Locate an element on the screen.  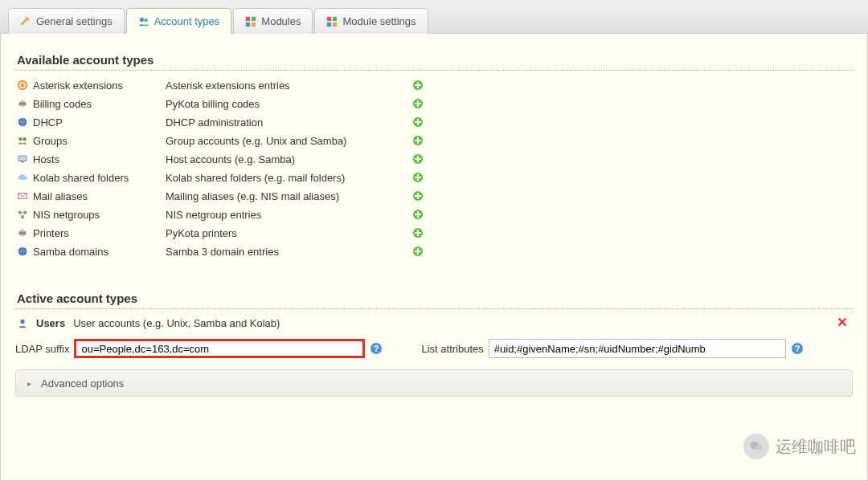
tab-modules: Modules is located at coordinates (273, 21).